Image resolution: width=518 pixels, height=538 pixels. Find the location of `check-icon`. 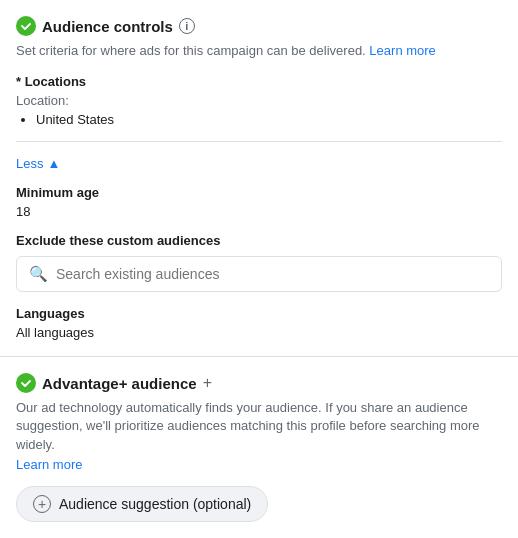

check-icon is located at coordinates (26, 26).